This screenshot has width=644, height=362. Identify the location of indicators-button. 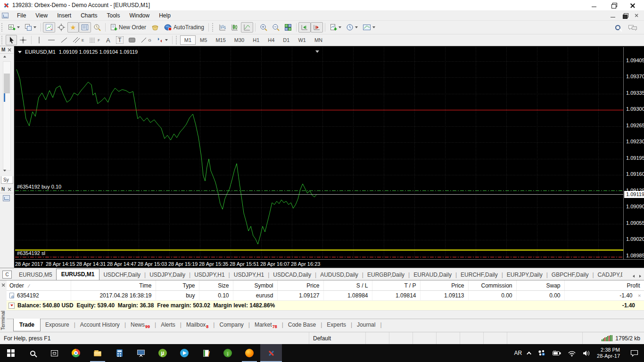
(336, 27).